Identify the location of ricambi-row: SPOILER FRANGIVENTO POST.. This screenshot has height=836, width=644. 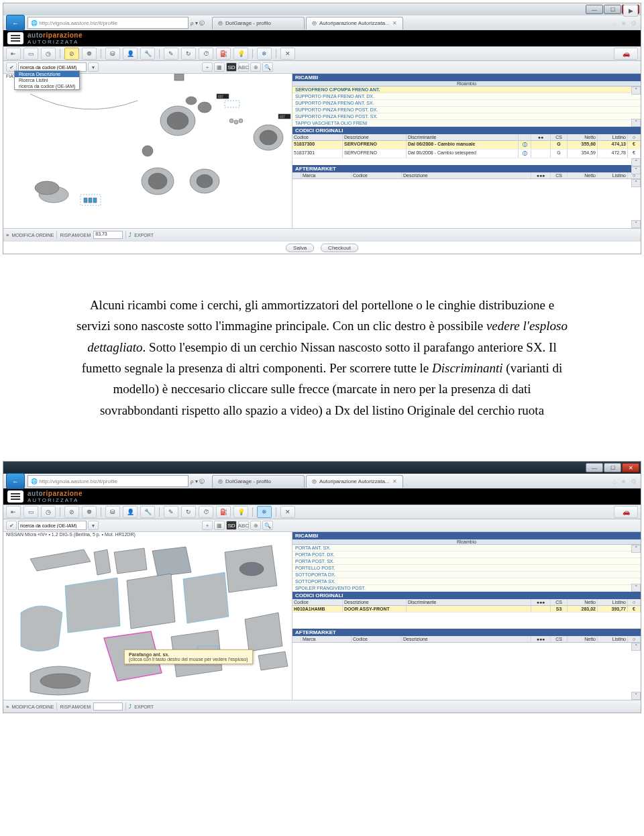
(467, 588).